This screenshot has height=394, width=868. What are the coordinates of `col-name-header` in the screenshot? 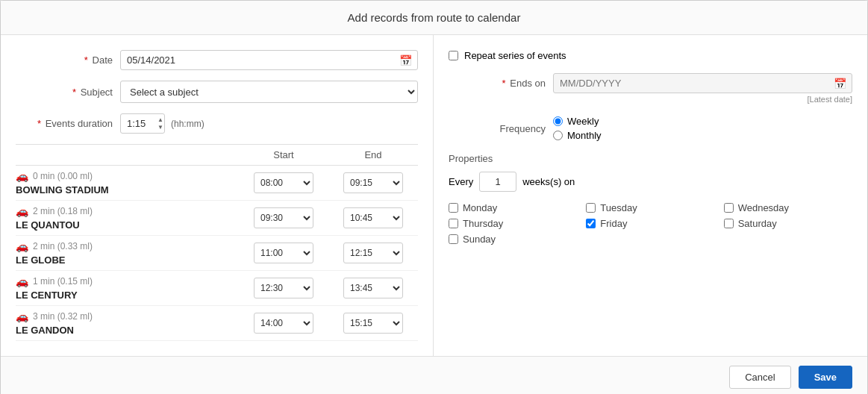 It's located at (127, 155).